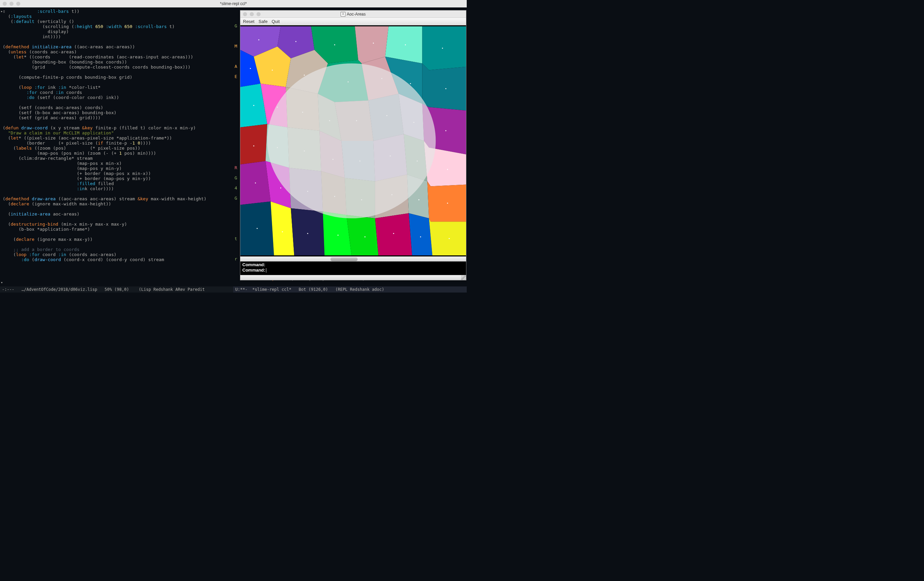 Image resolution: width=924 pixels, height=581 pixels. Describe the element at coordinates (353, 268) in the screenshot. I see `clim-interactor: Command: Command:` at that location.